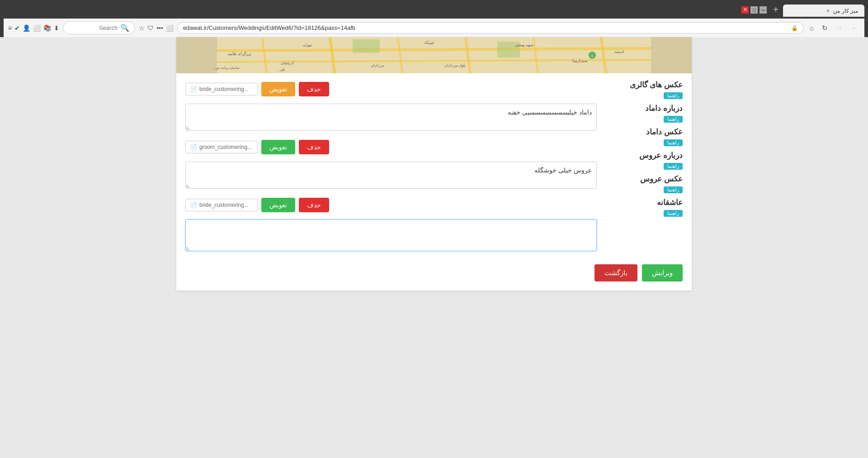 Image resolution: width=868 pixels, height=458 pixels. Describe the element at coordinates (644, 85) in the screenshot. I see `sidebar-label-gallery: عکس های گالری` at that location.